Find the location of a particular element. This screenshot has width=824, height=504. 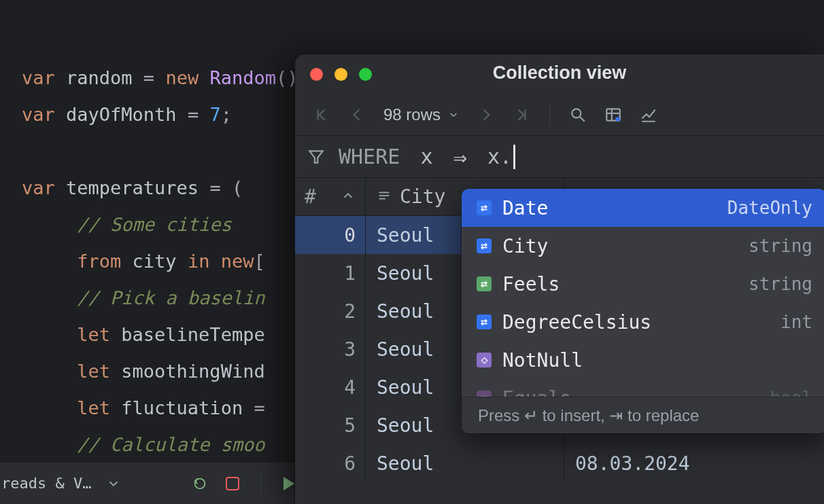

filter-bar: WHERE x ⇒ x. is located at coordinates (560, 157).